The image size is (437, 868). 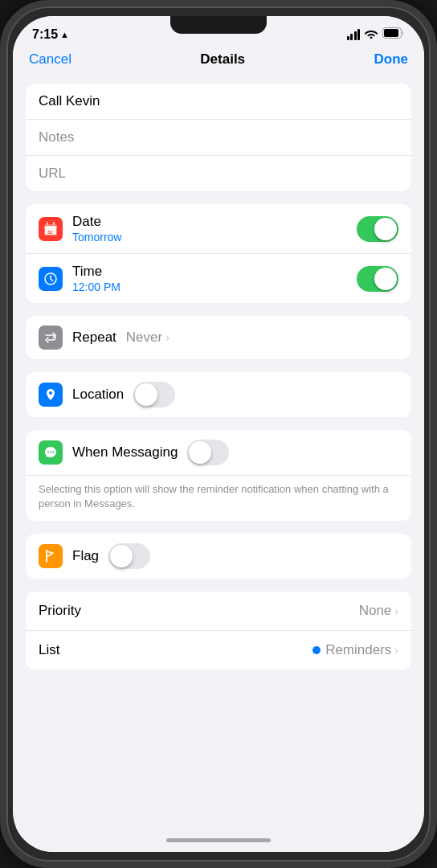 I want to click on flag-row: Flag, so click(x=218, y=556).